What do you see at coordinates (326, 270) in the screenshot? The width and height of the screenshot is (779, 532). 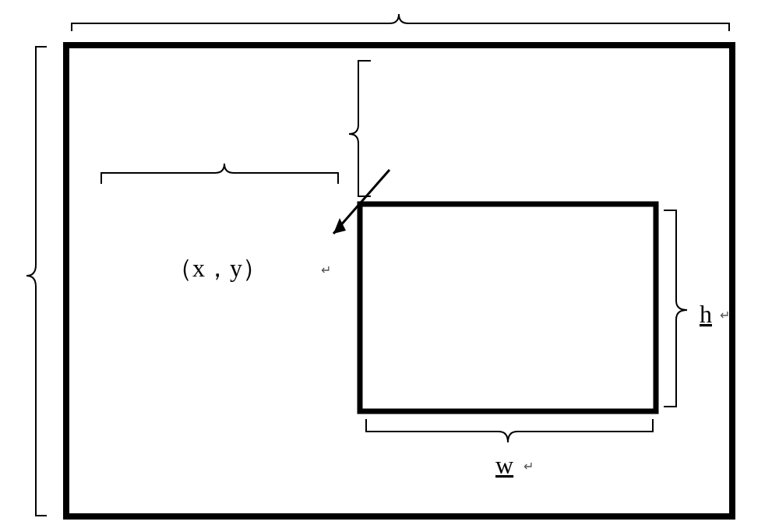 I see `return-mark-xy: ↵` at bounding box center [326, 270].